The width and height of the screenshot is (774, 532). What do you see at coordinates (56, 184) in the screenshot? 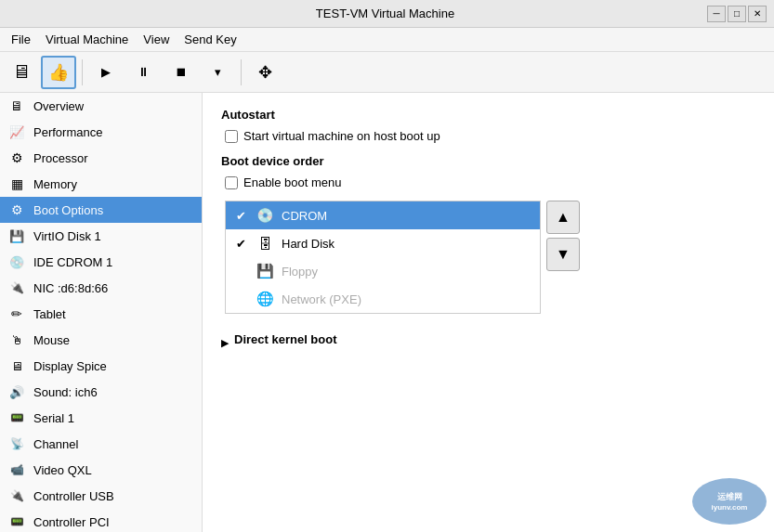
I see `sidebar-label-memory: Memory` at bounding box center [56, 184].